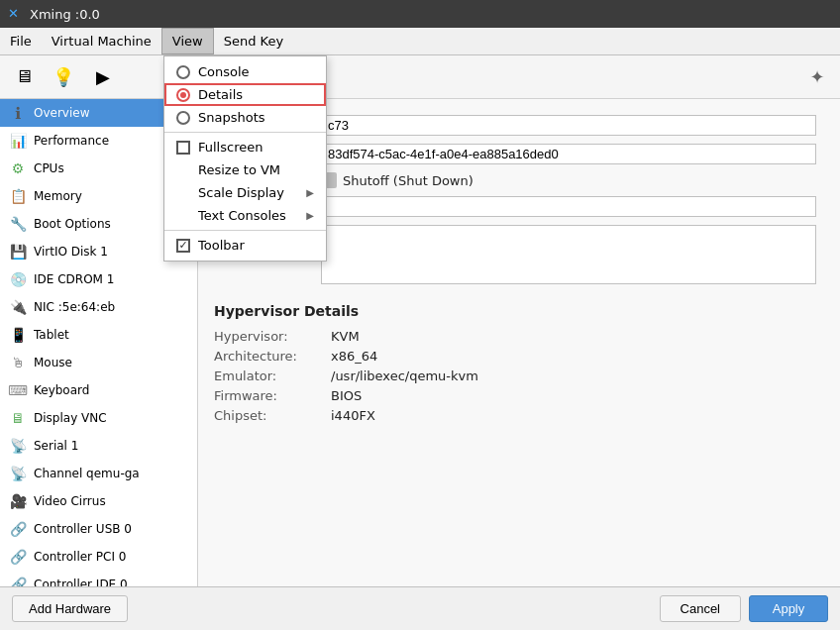  Describe the element at coordinates (519, 396) in the screenshot. I see `hypervisor-row-3: Firmware: BIOS` at that location.